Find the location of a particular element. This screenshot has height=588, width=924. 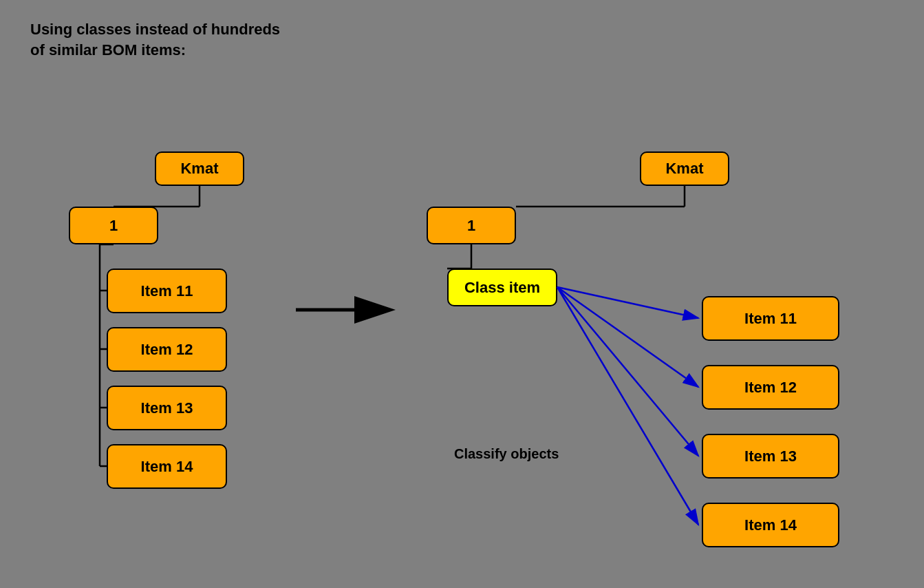

right-item14-box: Item 14 is located at coordinates (771, 525).